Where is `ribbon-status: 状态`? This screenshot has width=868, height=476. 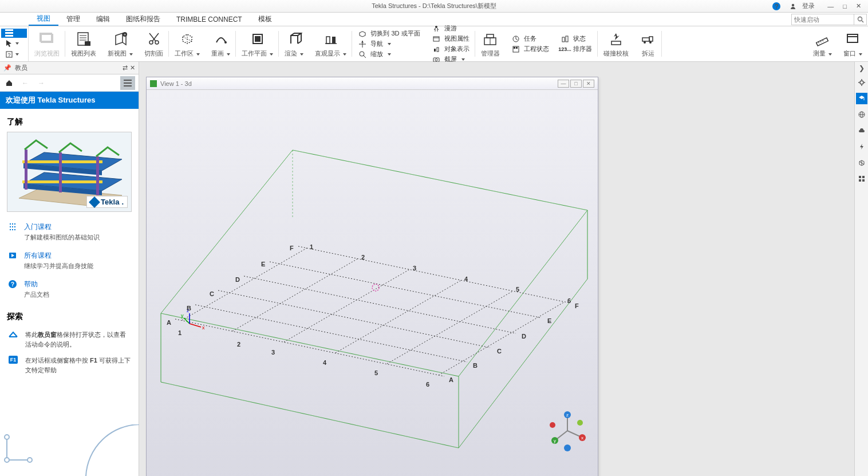 ribbon-status: 状态 is located at coordinates (576, 39).